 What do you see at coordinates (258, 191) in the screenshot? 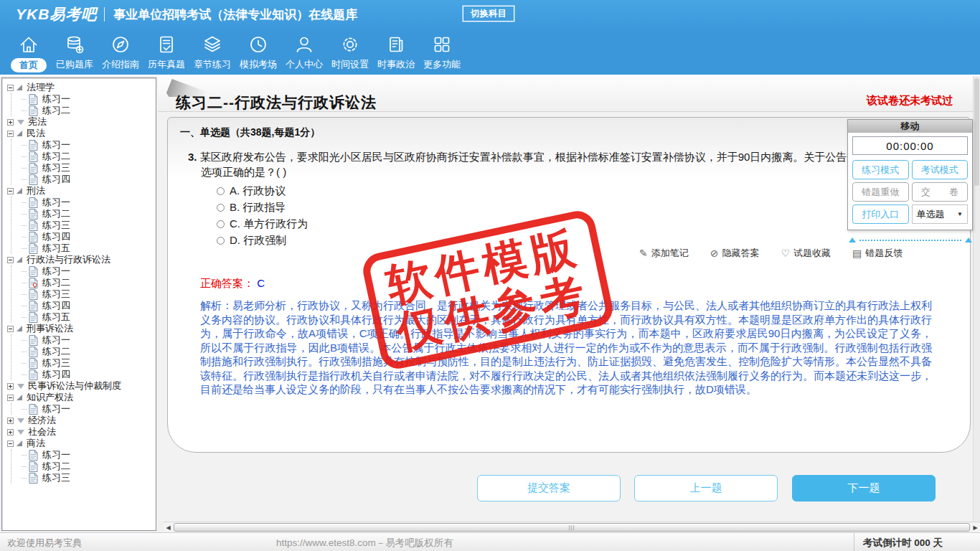
I see `option-label: A. 行政协议` at bounding box center [258, 191].